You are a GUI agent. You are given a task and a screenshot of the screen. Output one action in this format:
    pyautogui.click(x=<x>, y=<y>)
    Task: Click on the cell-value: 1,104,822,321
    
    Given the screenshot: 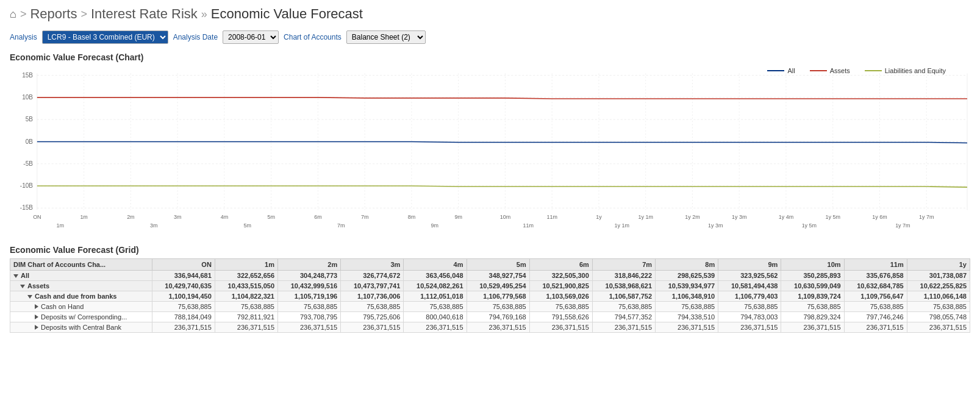 What is the action you would take?
    pyautogui.click(x=246, y=296)
    